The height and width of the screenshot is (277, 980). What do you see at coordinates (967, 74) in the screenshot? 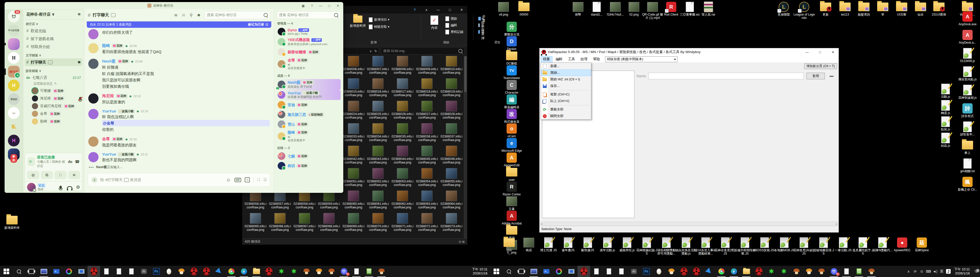
I see `desktop-icon: 傳送室內點.js` at bounding box center [967, 74].